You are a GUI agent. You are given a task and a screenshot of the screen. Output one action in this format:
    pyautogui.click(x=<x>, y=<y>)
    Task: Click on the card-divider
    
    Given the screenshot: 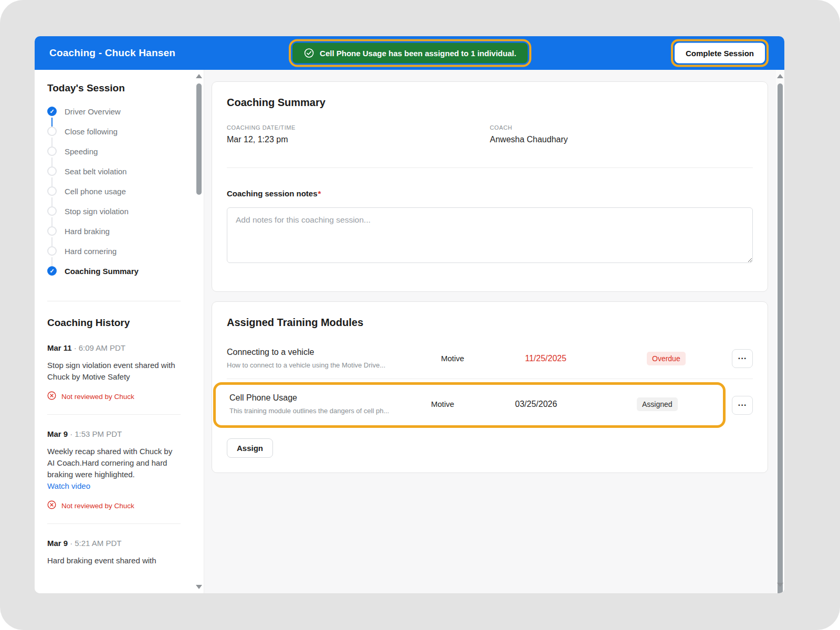 What is the action you would take?
    pyautogui.click(x=490, y=168)
    